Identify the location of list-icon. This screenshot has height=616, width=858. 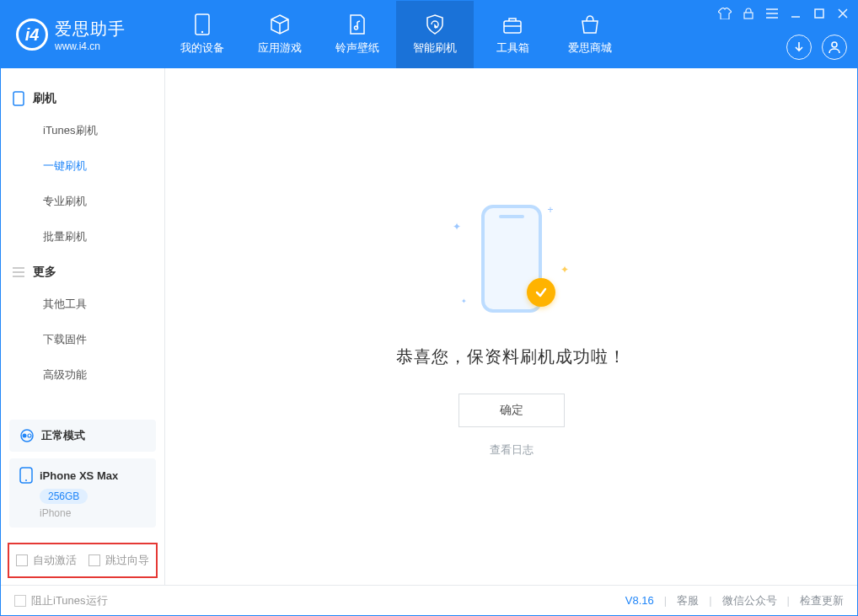
(19, 272).